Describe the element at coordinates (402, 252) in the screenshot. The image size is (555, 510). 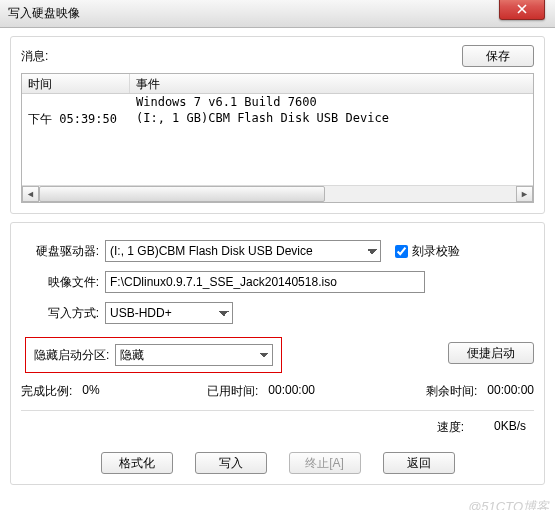
I see `burn-verify-input` at that location.